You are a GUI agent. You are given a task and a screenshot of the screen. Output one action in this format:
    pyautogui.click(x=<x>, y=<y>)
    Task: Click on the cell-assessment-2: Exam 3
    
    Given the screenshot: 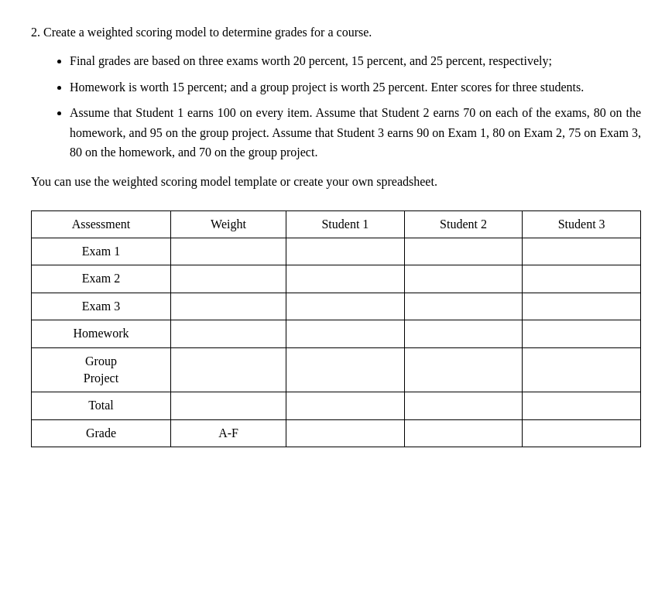 What is the action you would take?
    pyautogui.click(x=101, y=306)
    